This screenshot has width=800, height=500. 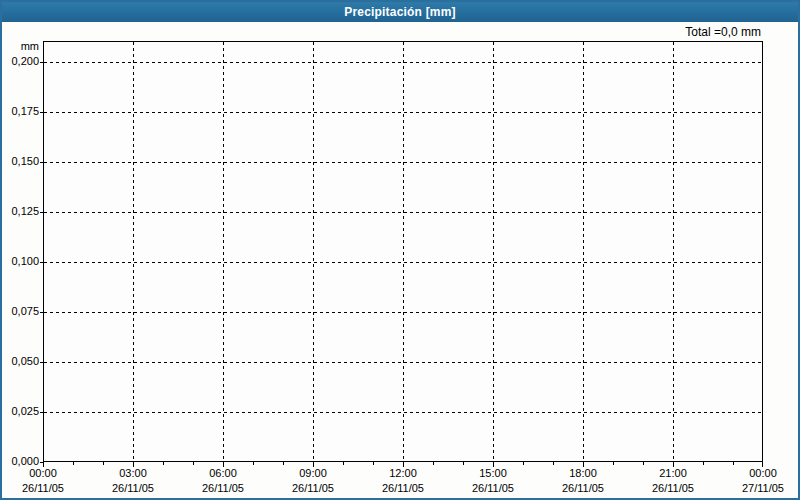 I want to click on total-annotation: Total =0,0 mm, so click(x=723, y=32).